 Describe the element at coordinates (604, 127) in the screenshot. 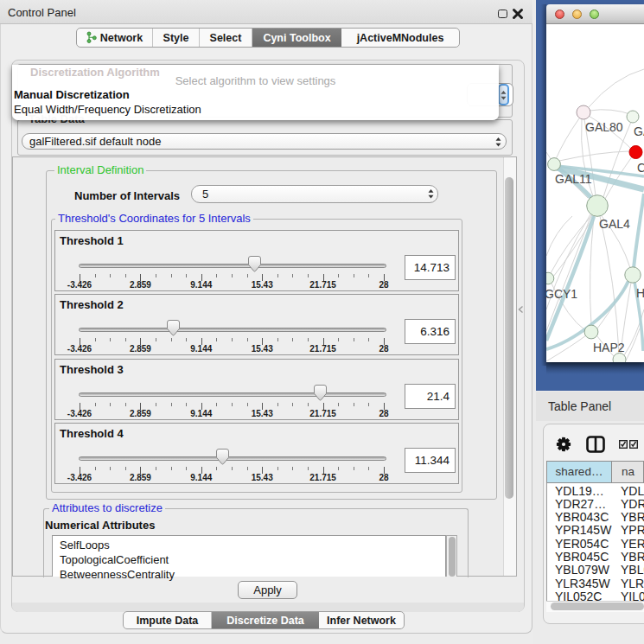

I see `svg-text: GAL80` at that location.